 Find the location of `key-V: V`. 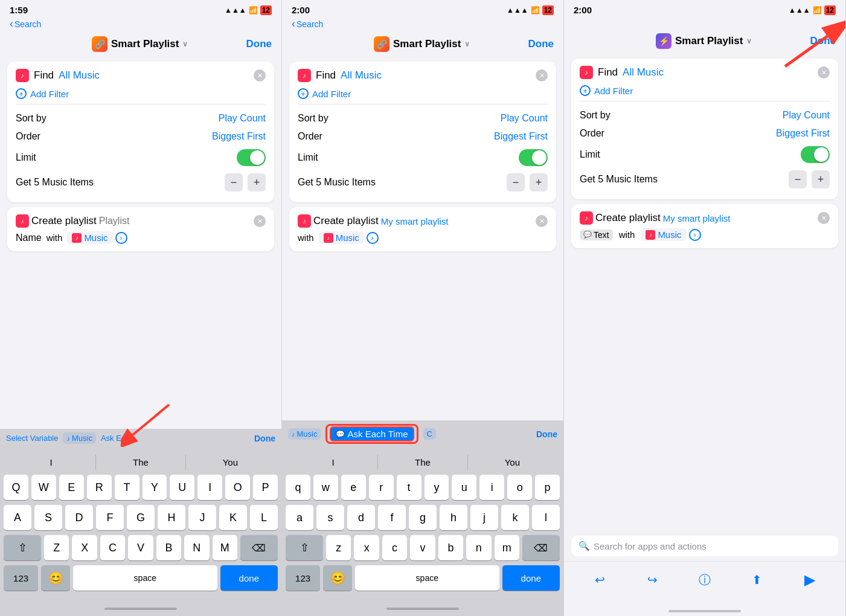

key-V: V is located at coordinates (140, 548).